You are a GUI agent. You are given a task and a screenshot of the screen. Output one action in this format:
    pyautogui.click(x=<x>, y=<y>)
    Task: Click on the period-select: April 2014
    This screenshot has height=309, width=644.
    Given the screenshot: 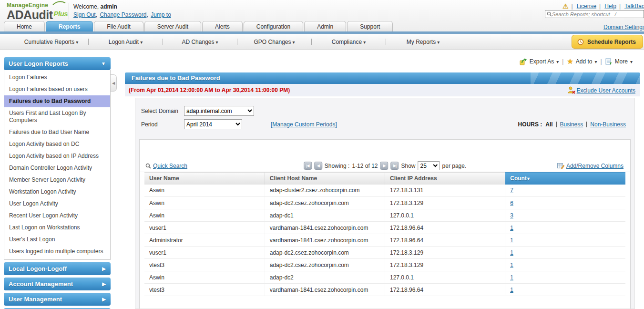 What is the action you would take?
    pyautogui.click(x=213, y=124)
    